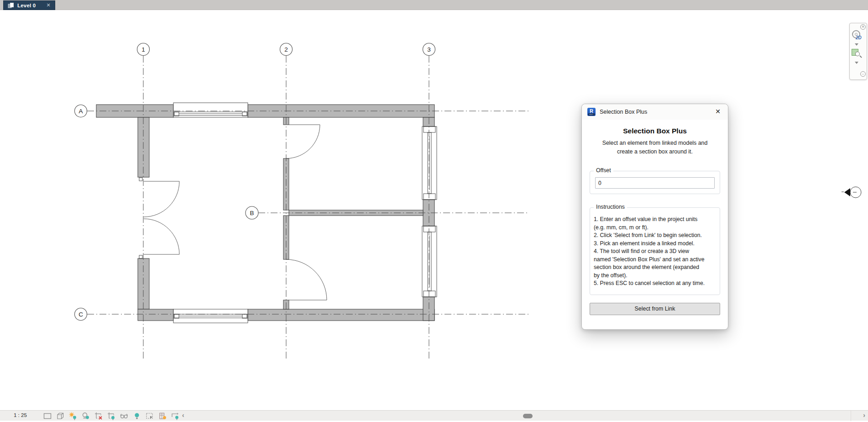 Image resolution: width=868 pixels, height=422 pixels. What do you see at coordinates (718, 111) in the screenshot?
I see `dialog-close-icon: ✕` at bounding box center [718, 111].